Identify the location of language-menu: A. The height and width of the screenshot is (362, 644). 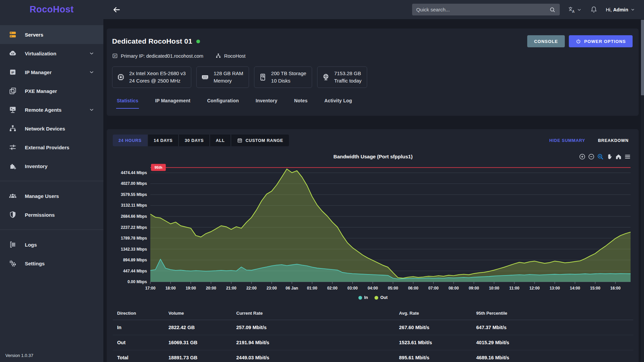
(575, 10).